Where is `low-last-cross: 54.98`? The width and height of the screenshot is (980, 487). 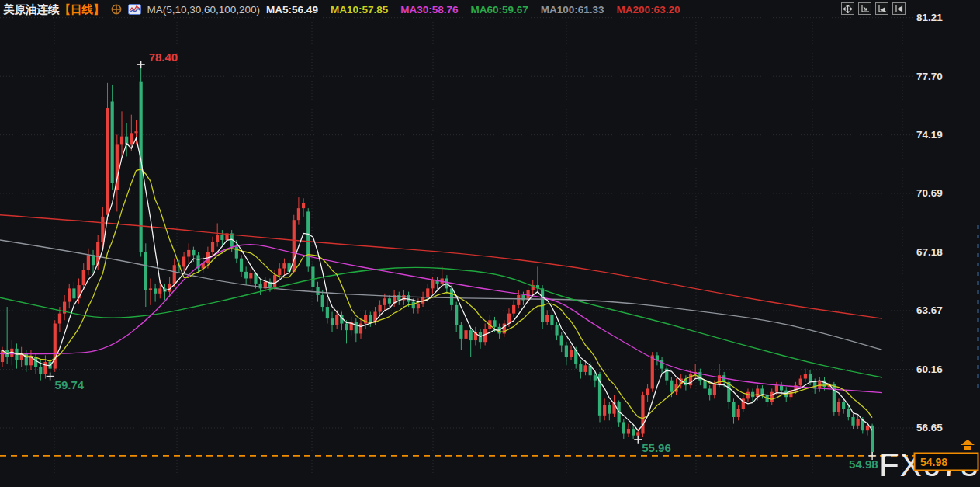 low-last-cross: 54.98 is located at coordinates (864, 461).